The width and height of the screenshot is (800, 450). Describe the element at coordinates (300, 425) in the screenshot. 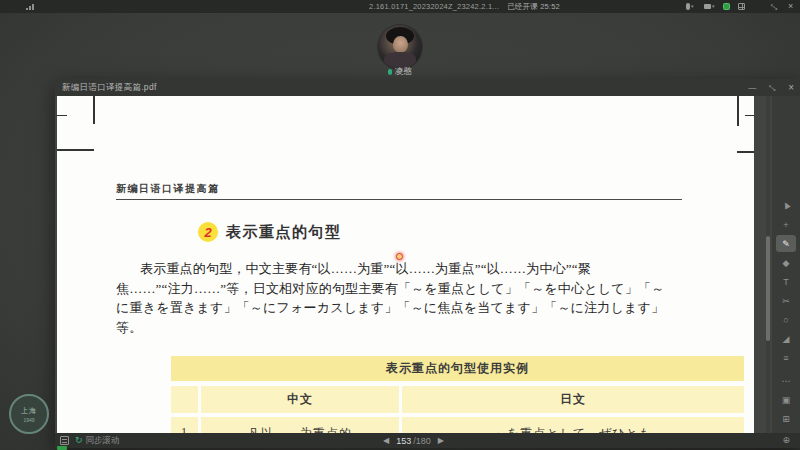

I see `chinese-cell: 凡以……为重点的` at that location.